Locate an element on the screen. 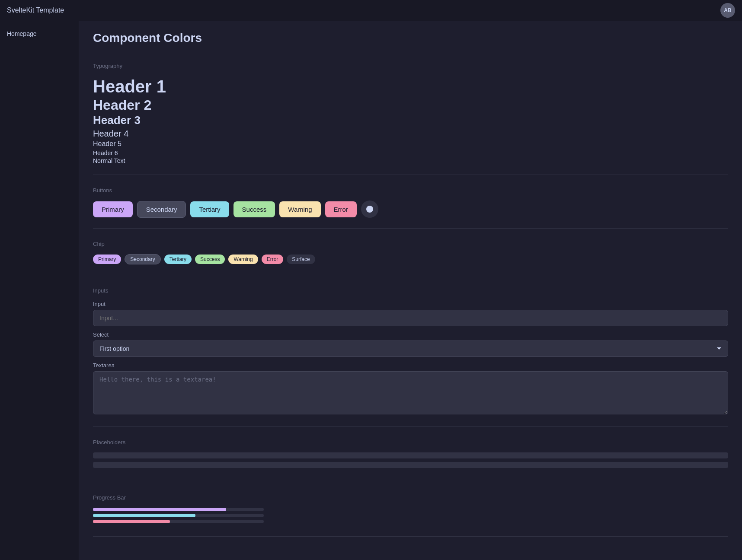 The image size is (742, 560). btn-surface is located at coordinates (370, 209).